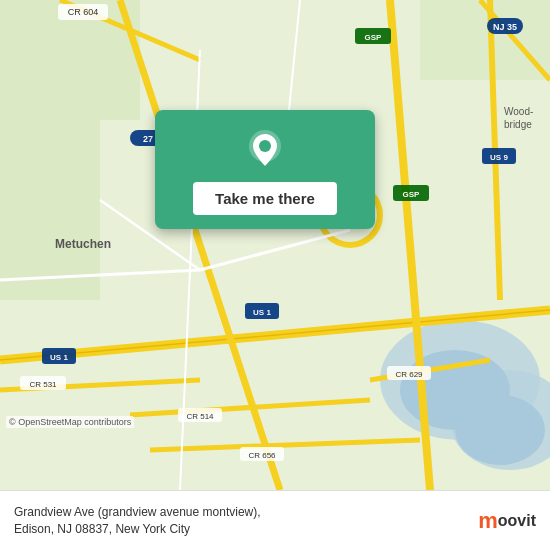 The height and width of the screenshot is (550, 550). Describe the element at coordinates (517, 521) in the screenshot. I see `moovit-logo-text: oovit` at that location.